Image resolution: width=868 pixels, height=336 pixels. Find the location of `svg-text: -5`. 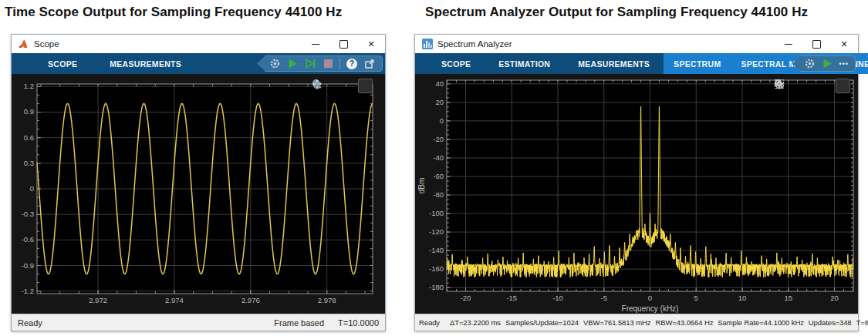

svg-text: -5 is located at coordinates (604, 297).